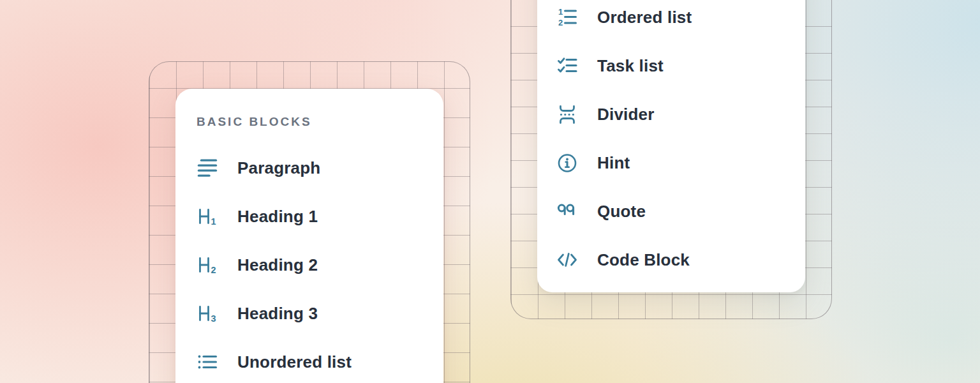 Image resolution: width=980 pixels, height=383 pixels. I want to click on menu-item-label: Paragraph, so click(279, 169).